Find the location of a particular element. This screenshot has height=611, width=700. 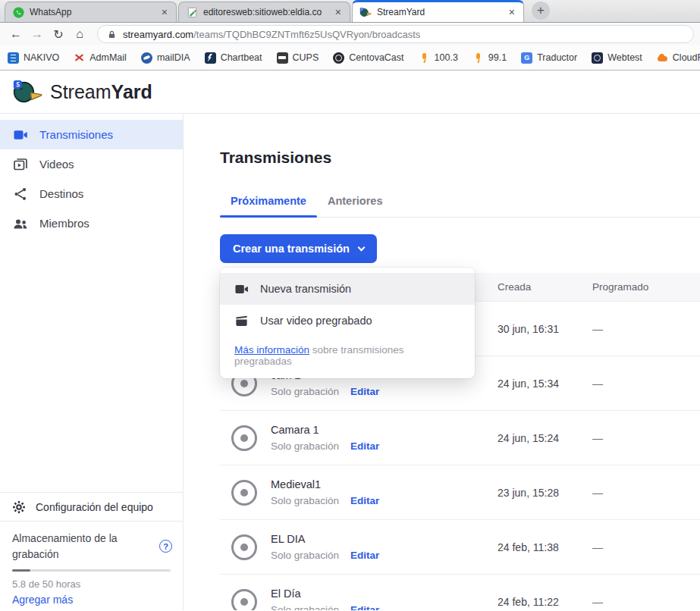

tab-title: StreamYard is located at coordinates (440, 12).